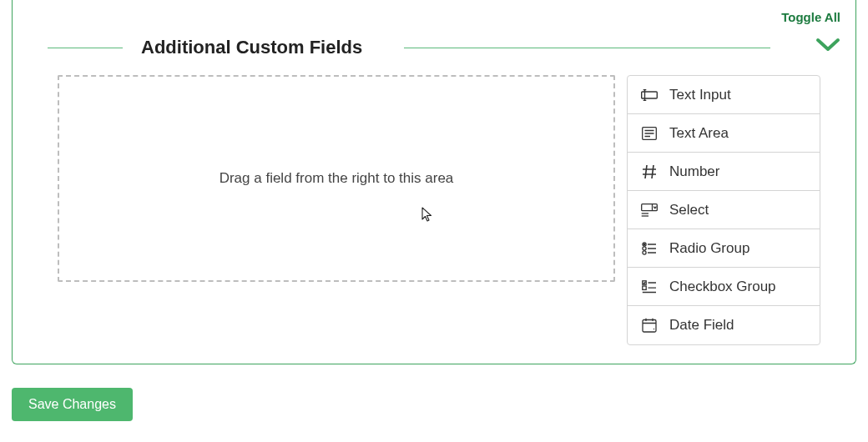 The width and height of the screenshot is (868, 442). I want to click on palette-item-select: Select, so click(724, 210).